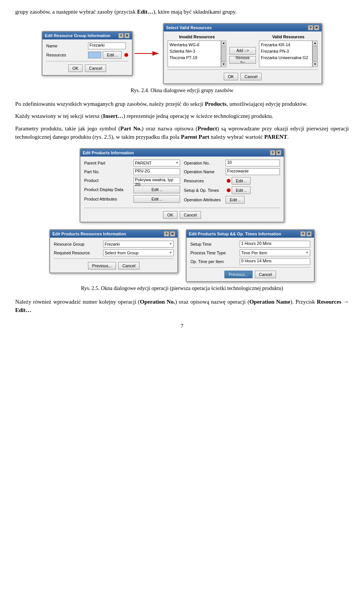 This screenshot has width=364, height=616. What do you see at coordinates (129, 266) in the screenshot?
I see `dialog4-cancel-btn: Cancel` at bounding box center [129, 266].